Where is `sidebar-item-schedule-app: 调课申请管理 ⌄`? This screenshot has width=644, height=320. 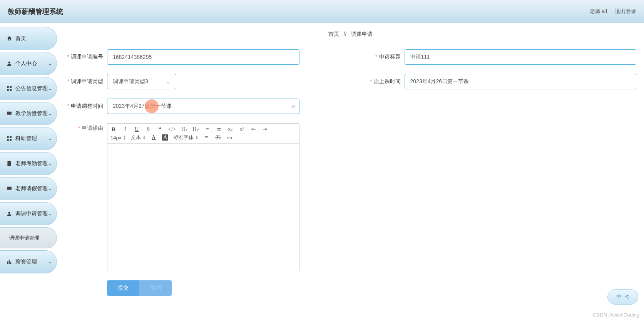 sidebar-item-schedule-app: 调课申请管理 ⌄ is located at coordinates (28, 214).